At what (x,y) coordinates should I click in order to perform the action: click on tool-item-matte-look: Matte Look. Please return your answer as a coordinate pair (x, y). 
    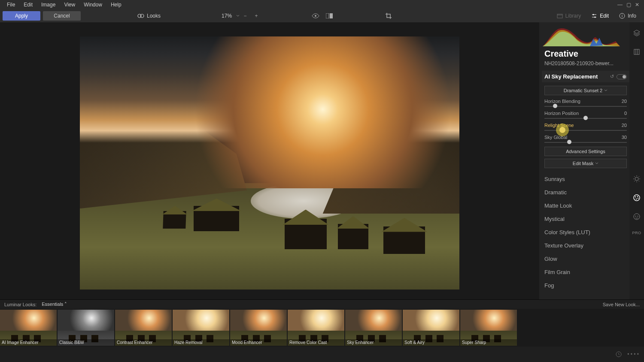
    Looking at the image, I should click on (586, 206).